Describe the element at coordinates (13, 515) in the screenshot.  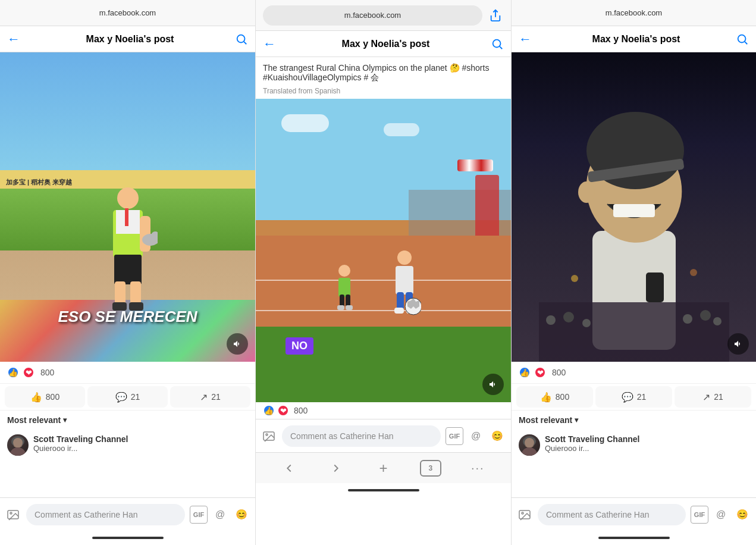
I see `left-photo-icon` at that location.